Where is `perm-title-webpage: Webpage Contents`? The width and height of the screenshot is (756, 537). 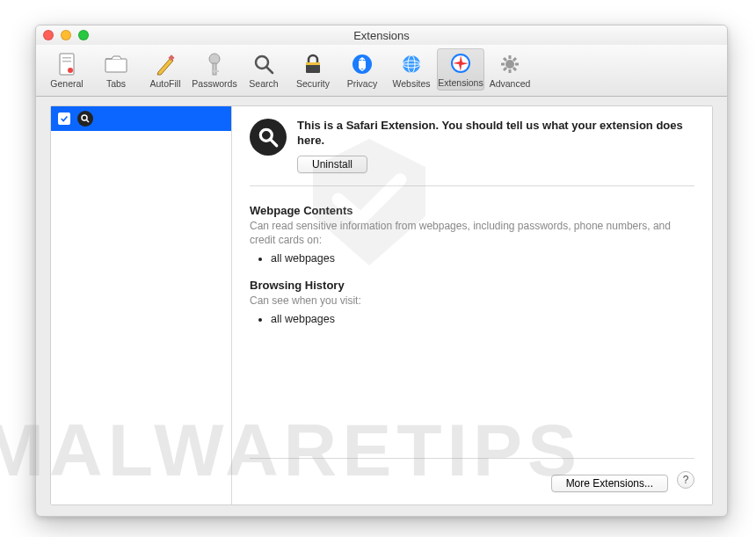 perm-title-webpage: Webpage Contents is located at coordinates (472, 211).